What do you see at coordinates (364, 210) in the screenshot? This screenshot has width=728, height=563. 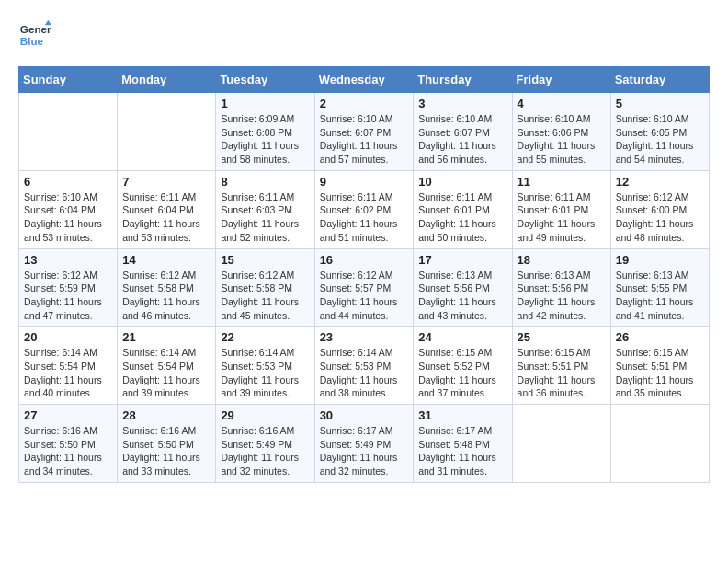 I see `week-row-2: 6Sunrise: 6:10 AM Sunset: 6:04 PM Daylig…` at bounding box center [364, 210].